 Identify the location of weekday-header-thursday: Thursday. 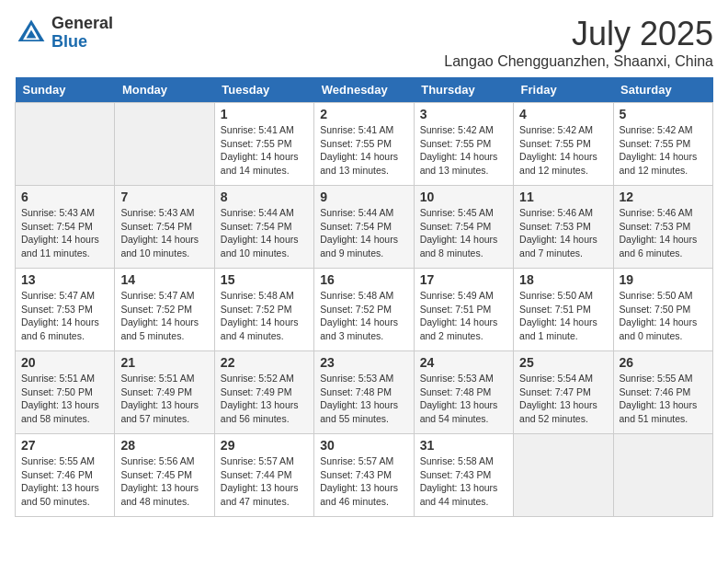
(463, 90).